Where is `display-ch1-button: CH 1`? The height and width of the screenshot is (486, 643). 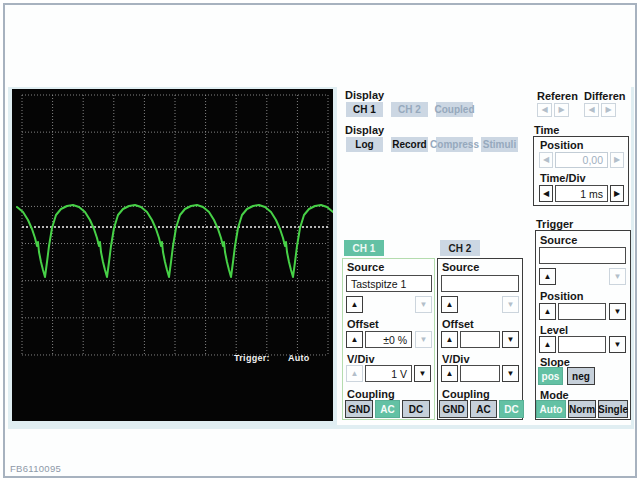
display-ch1-button: CH 1 is located at coordinates (364, 110).